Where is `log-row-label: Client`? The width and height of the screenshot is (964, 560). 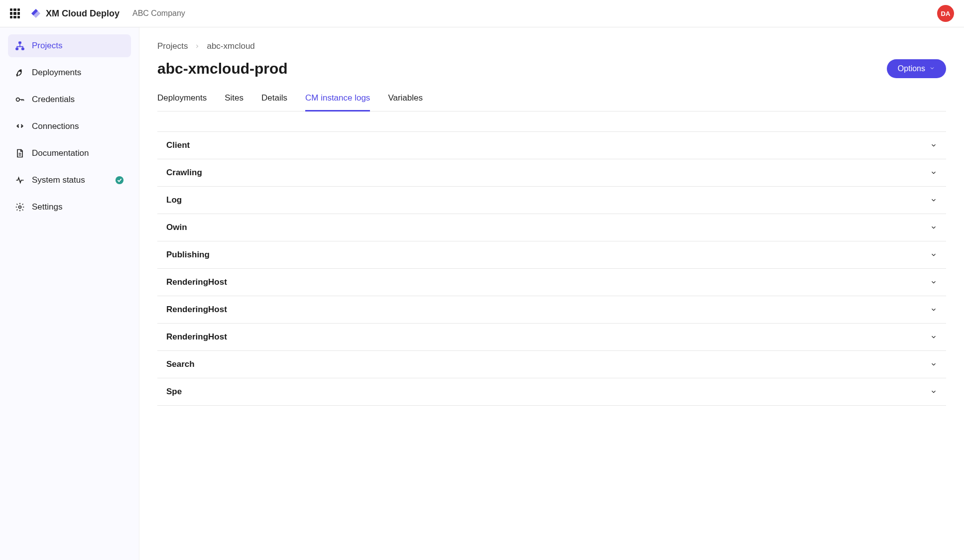 log-row-label: Client is located at coordinates (178, 145).